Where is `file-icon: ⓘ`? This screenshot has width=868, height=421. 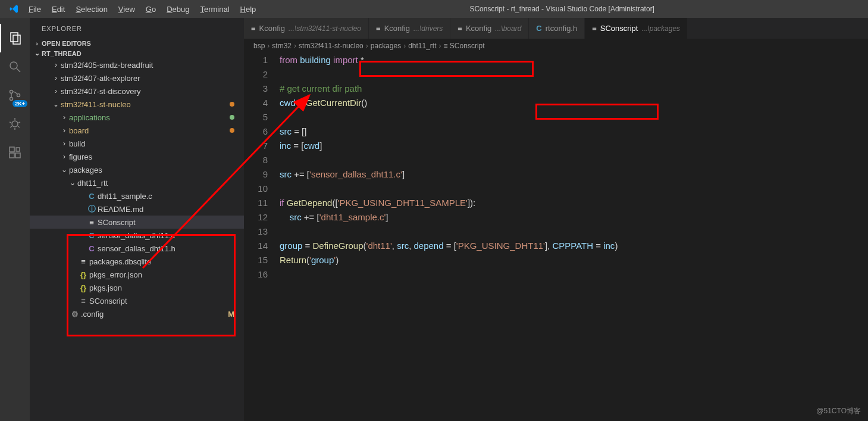 file-icon: ⓘ is located at coordinates (92, 209).